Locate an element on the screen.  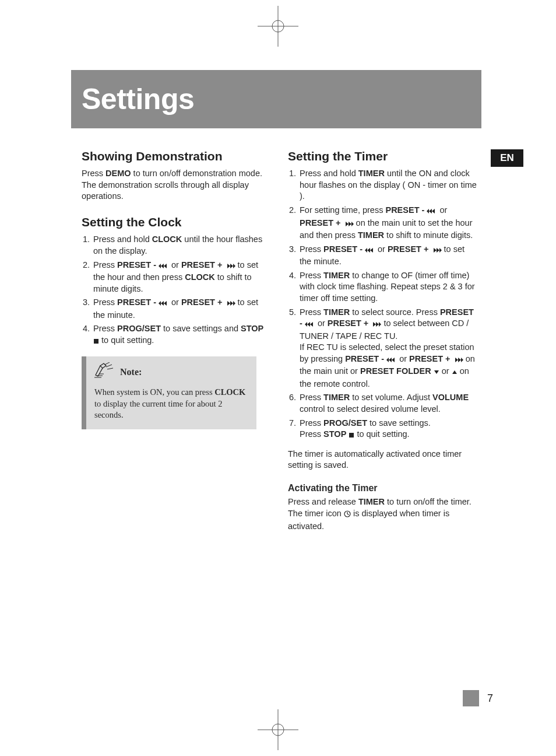
text: control to select desired volume level. is located at coordinates (370, 409).